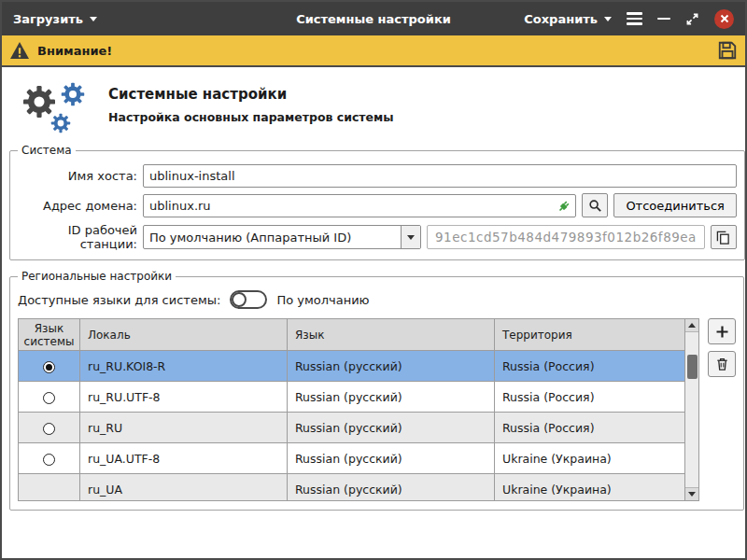 The height and width of the screenshot is (560, 747). I want to click on station-id-select: По умолчанию (Аппаратный ID), so click(282, 237).